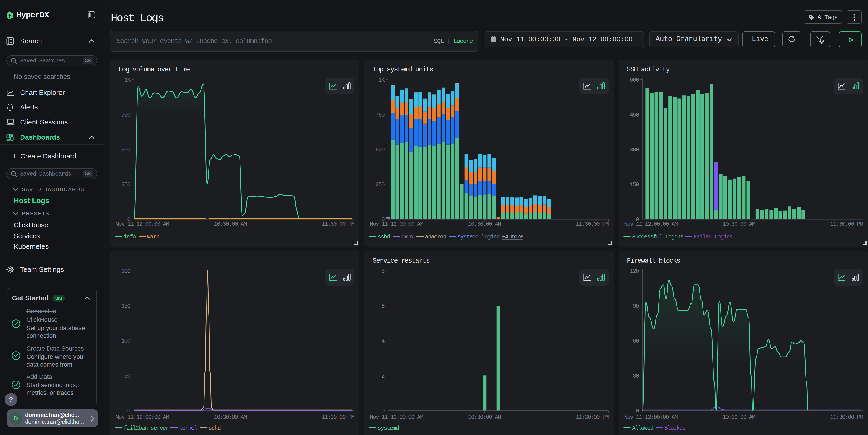 This screenshot has height=435, width=868. I want to click on svg-text: 60, so click(636, 341).